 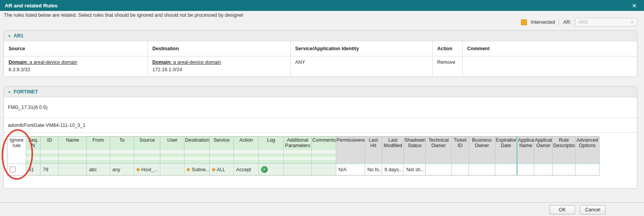 What do you see at coordinates (322, 209) in the screenshot?
I see `dialog-footer: OK Cancel` at bounding box center [322, 209].